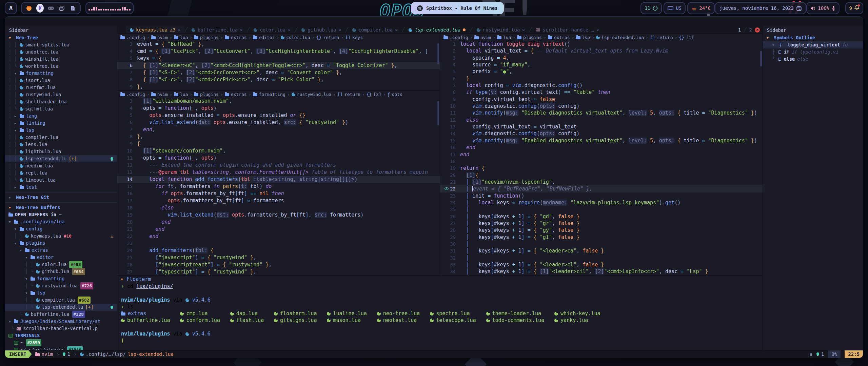 Image resolution: width=868 pixels, height=366 pixels. I want to click on tree-item: ▾ Juegos/Indies/SteamLibrary/st, so click(61, 321).